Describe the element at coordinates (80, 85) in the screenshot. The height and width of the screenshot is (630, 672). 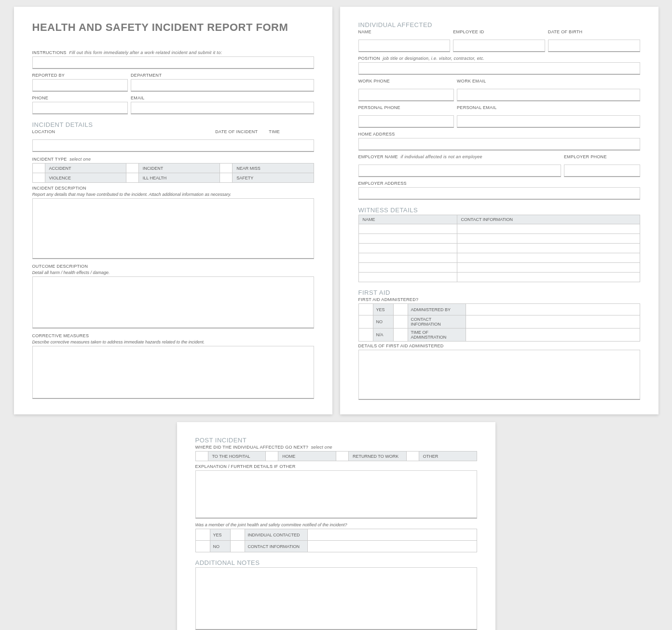
I see `reported-by-input` at that location.